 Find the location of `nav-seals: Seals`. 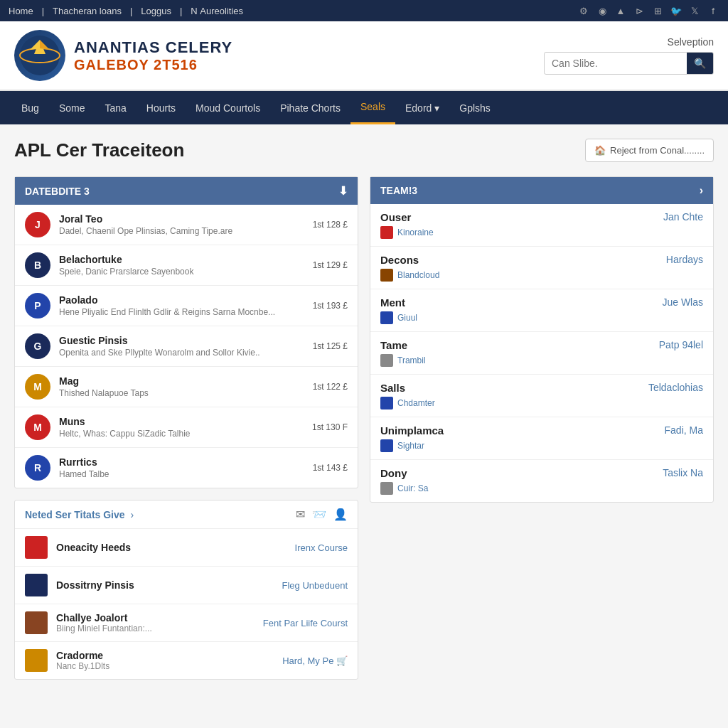

nav-seals: Seals is located at coordinates (373, 108).